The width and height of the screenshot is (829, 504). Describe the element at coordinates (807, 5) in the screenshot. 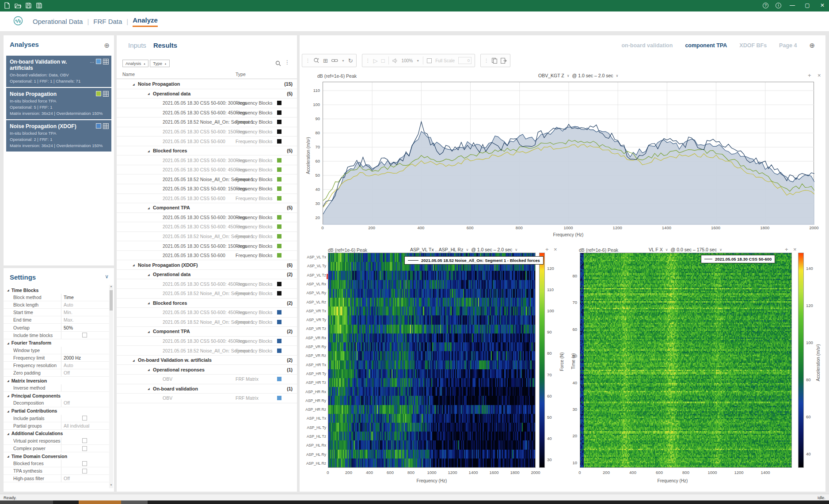

I see `maximize-button: ▢` at that location.